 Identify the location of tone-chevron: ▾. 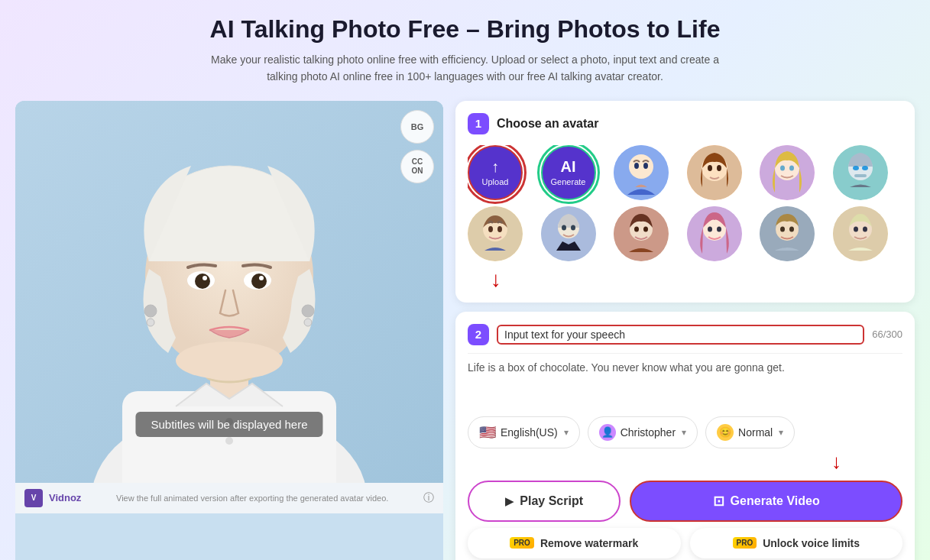
(781, 432).